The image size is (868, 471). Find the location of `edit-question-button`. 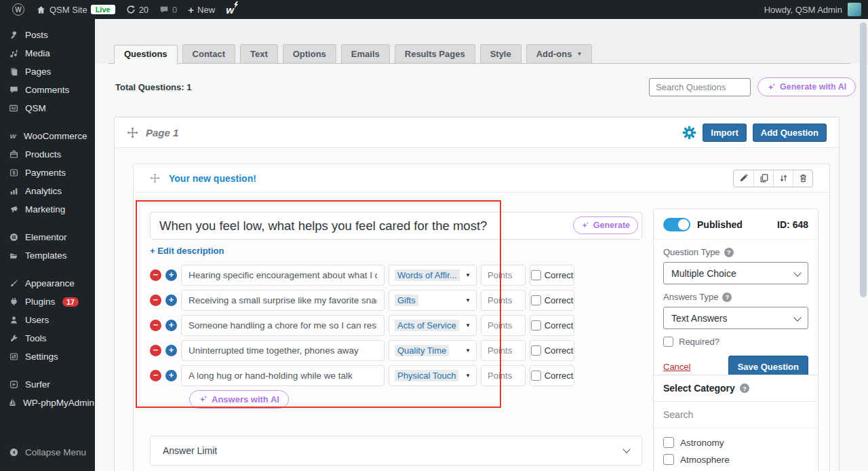

edit-question-button is located at coordinates (743, 178).